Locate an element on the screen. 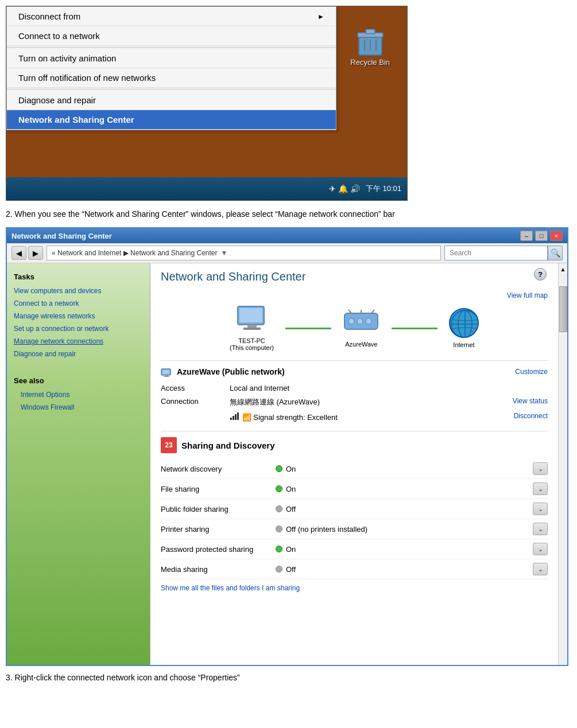  access-value: Local and Internet is located at coordinates (389, 388).